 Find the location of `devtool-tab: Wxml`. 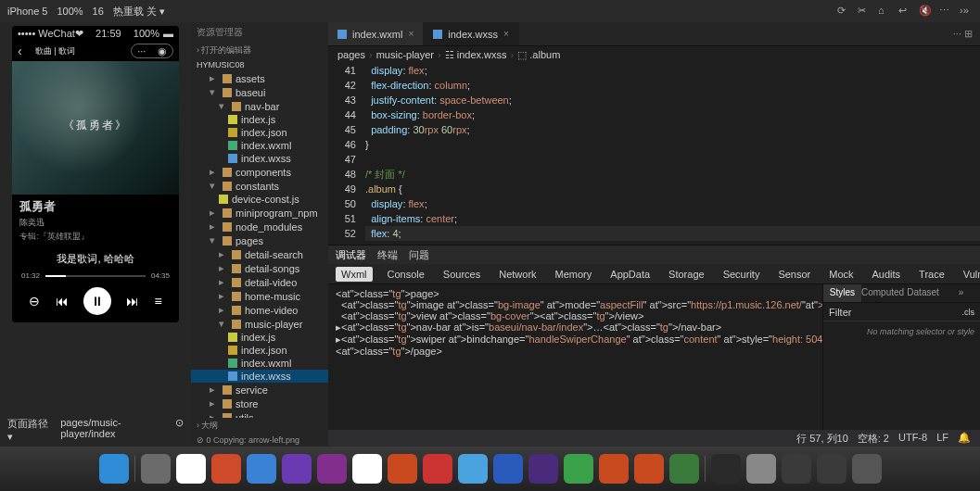

devtool-tab: Wxml is located at coordinates (354, 274).